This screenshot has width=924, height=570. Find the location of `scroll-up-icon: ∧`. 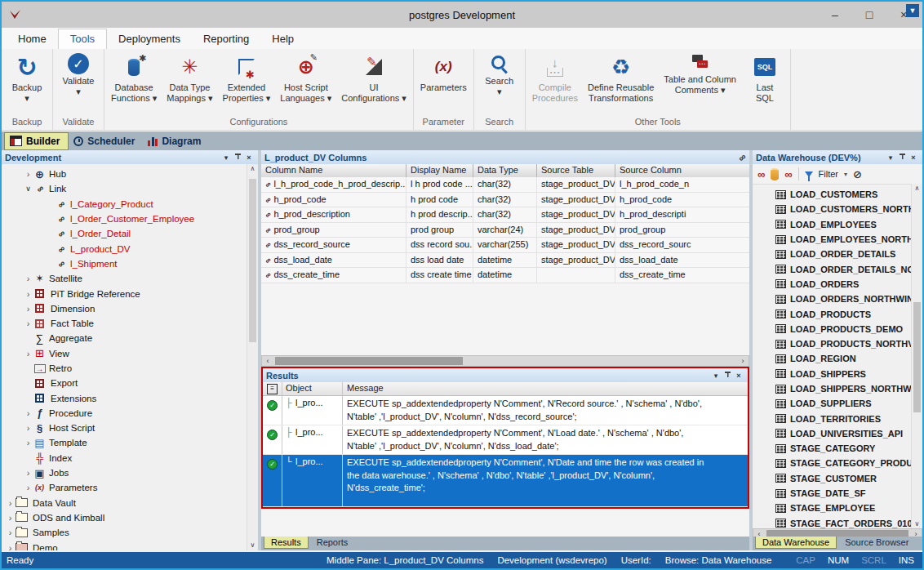

scroll-up-icon: ∧ is located at coordinates (917, 189).